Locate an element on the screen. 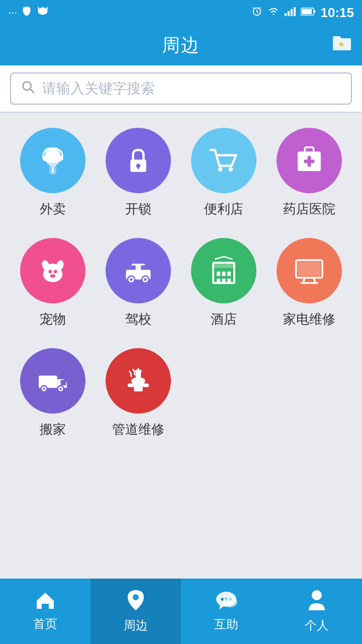 The height and width of the screenshot is (644, 362). appliance-circle-icon is located at coordinates (309, 271).